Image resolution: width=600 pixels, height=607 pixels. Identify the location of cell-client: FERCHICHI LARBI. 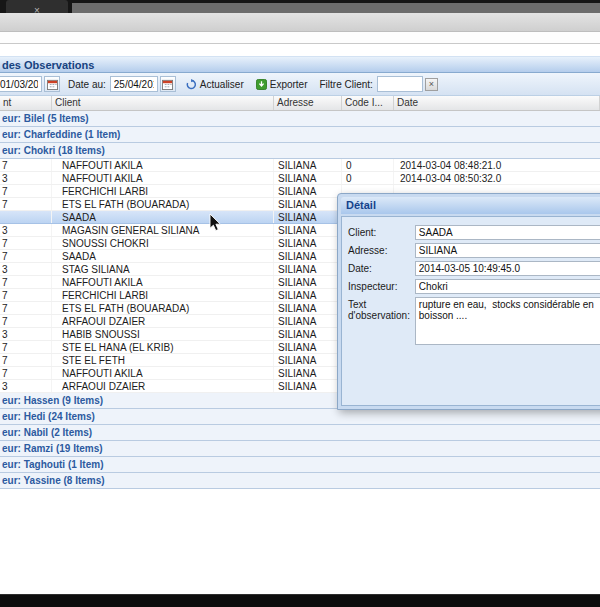
(163, 295).